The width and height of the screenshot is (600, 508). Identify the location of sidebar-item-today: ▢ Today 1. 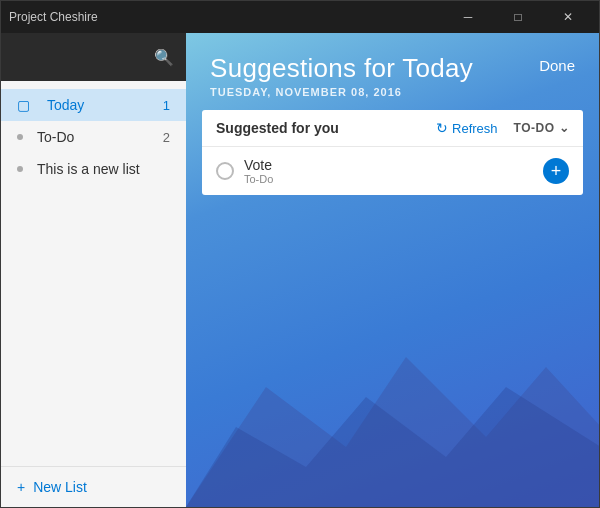
(94, 105).